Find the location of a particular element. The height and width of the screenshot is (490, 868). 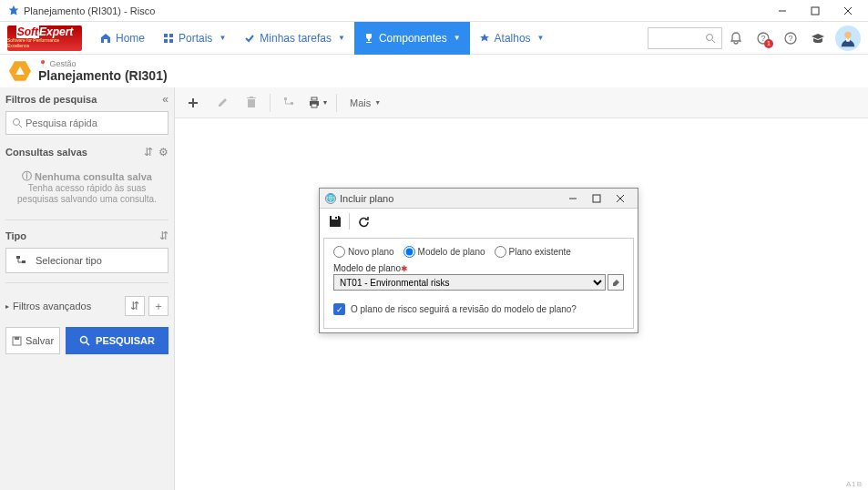

info-icon: ⓘ is located at coordinates (27, 177).